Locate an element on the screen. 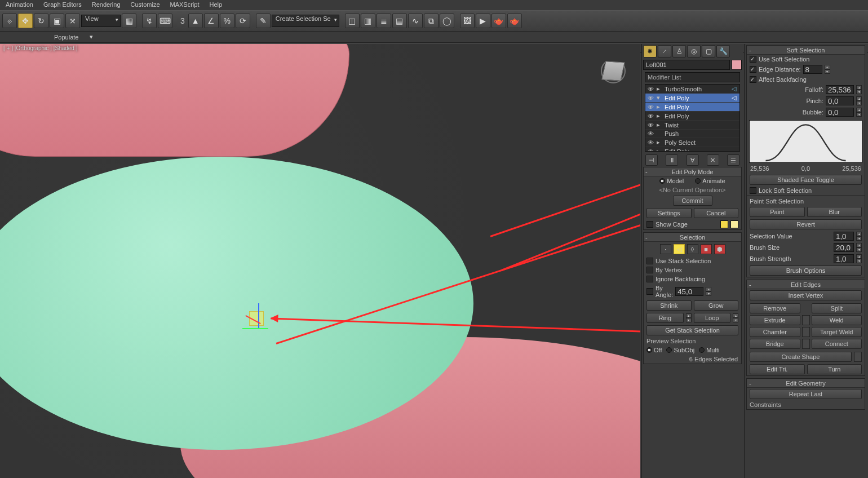 The height and width of the screenshot is (478, 868). show-cage-check is located at coordinates (650, 224).